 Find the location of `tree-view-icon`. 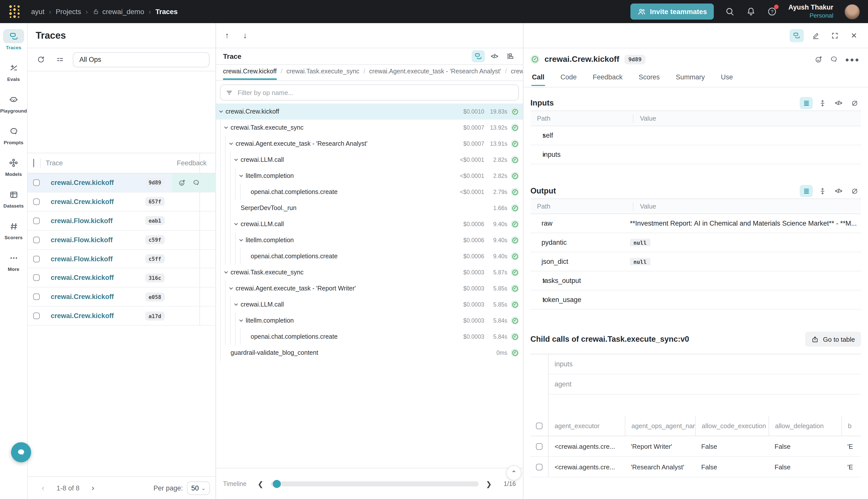

tree-view-icon is located at coordinates (478, 56).